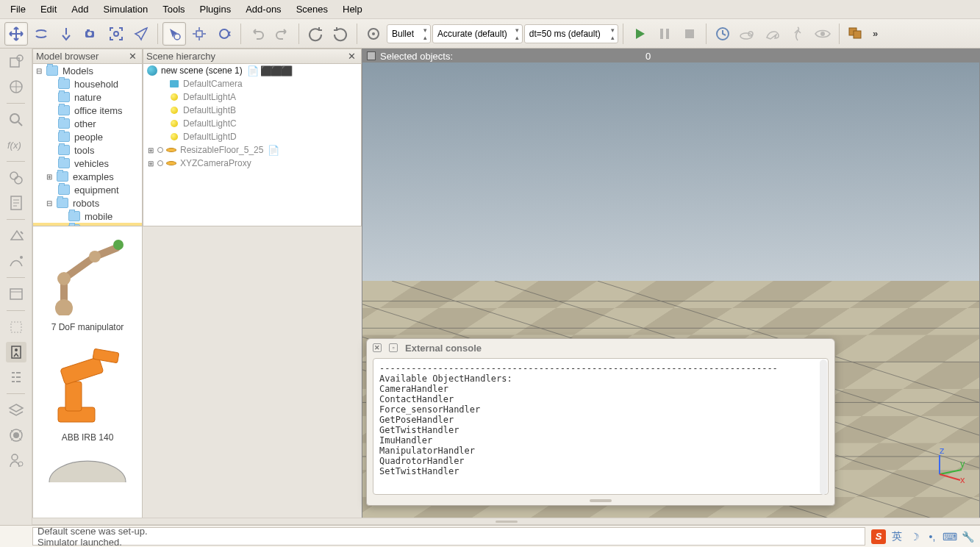 This screenshot has width=980, height=547. I want to click on main-toolbar: Bullet Accurate (default) dt=50 ms (defa…, so click(490, 34).